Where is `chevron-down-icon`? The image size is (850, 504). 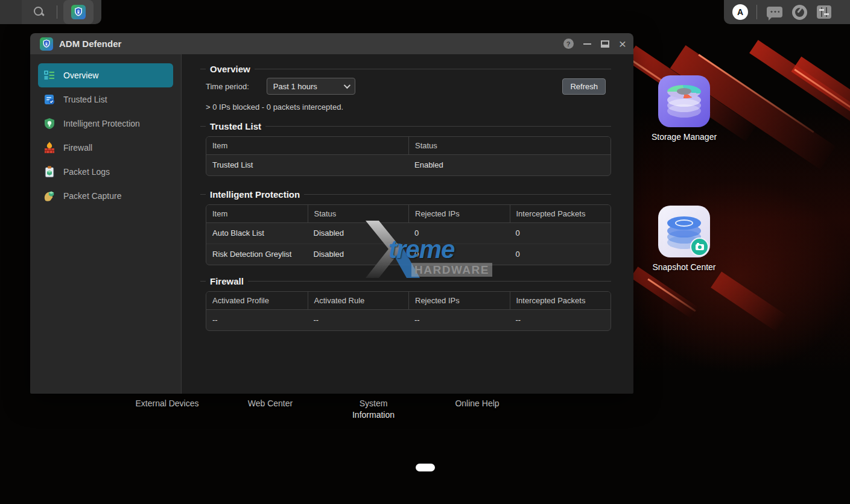
chevron-down-icon is located at coordinates (347, 86).